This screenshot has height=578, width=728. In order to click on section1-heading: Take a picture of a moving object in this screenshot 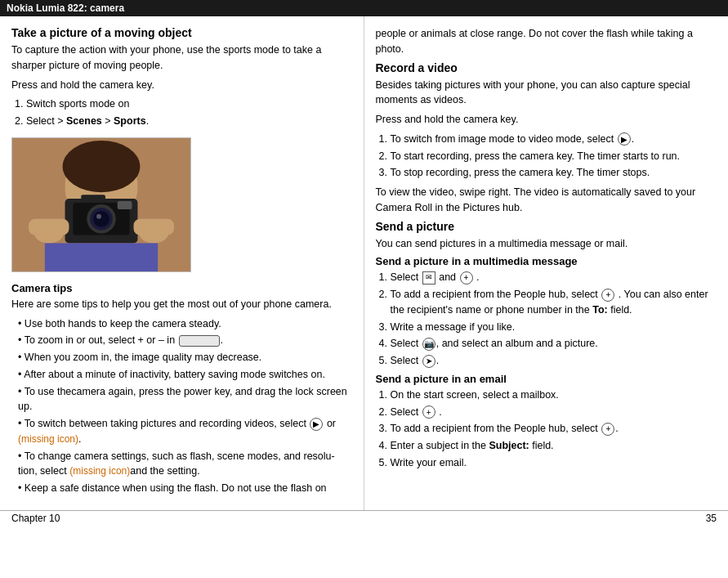, I will do `click(181, 33)`.